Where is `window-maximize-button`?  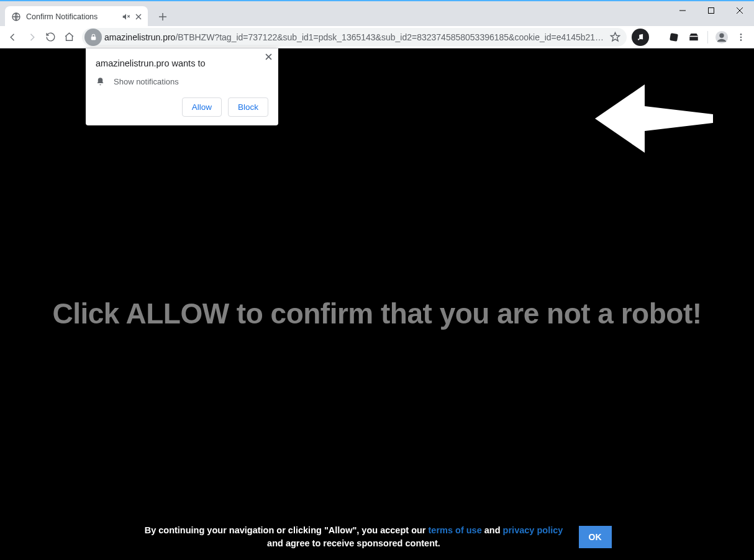 window-maximize-button is located at coordinates (711, 11).